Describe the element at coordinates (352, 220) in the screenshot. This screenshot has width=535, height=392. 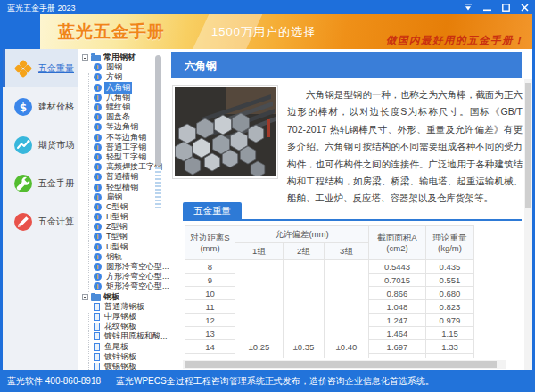
I see `tab-underline` at that location.